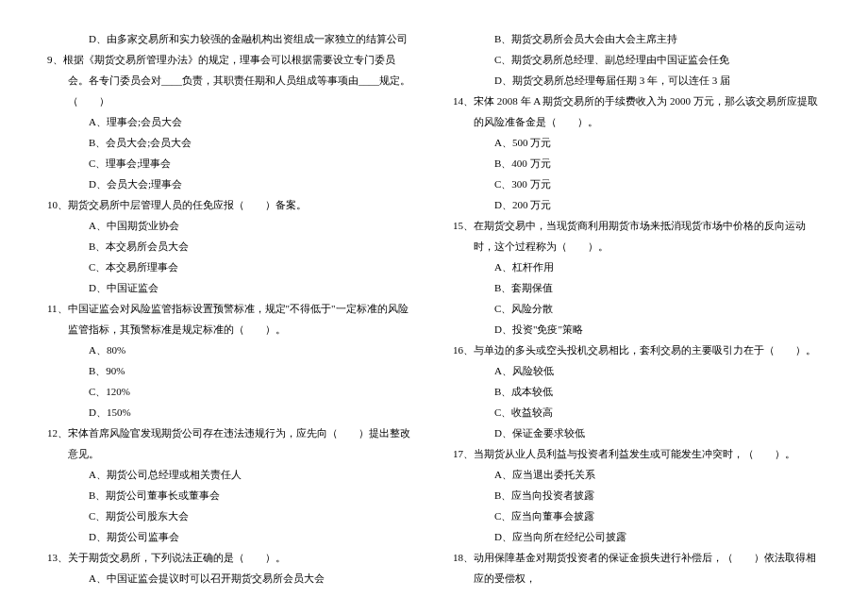  I want to click on q11-option-d: D、150%, so click(231, 412).